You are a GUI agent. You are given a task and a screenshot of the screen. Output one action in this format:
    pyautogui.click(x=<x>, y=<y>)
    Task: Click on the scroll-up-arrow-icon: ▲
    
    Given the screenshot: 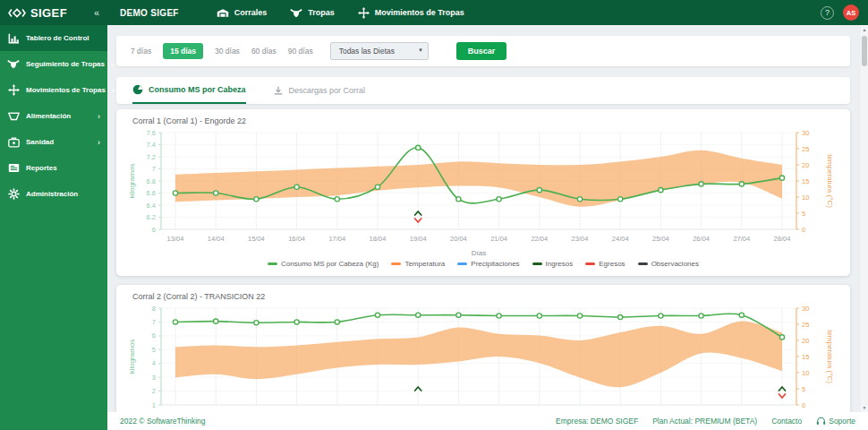 What is the action you would take?
    pyautogui.click(x=864, y=30)
    